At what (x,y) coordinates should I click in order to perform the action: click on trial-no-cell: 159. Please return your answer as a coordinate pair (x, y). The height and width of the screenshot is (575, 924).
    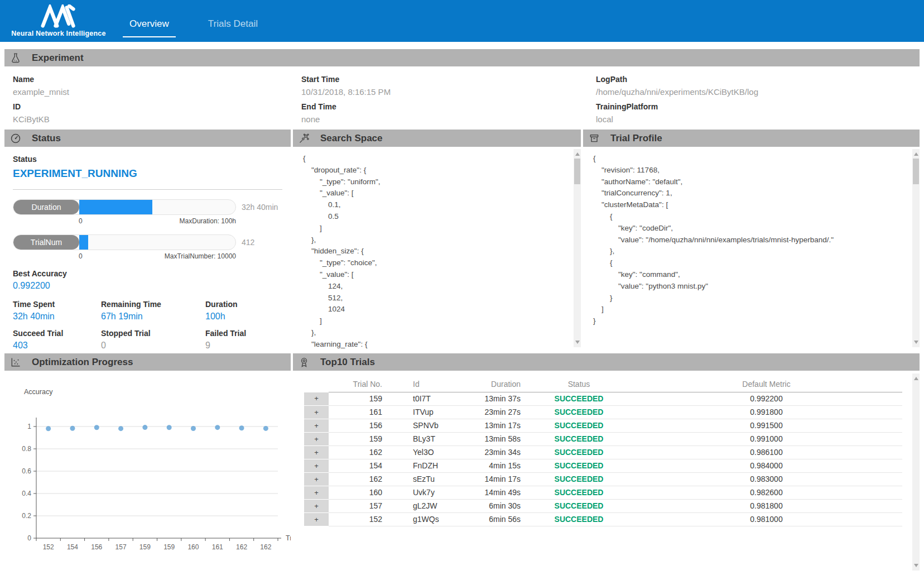
    Looking at the image, I should click on (361, 439).